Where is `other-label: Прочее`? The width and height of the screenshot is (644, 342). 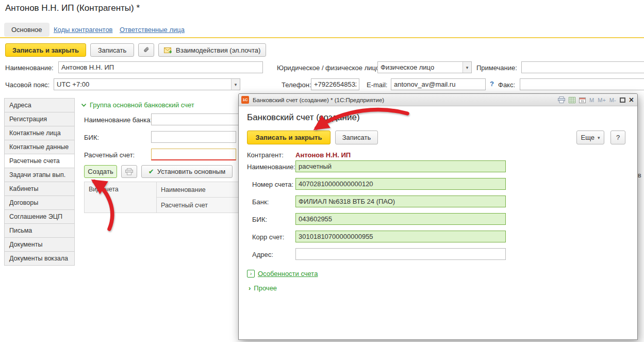
other-label: Прочее is located at coordinates (265, 288).